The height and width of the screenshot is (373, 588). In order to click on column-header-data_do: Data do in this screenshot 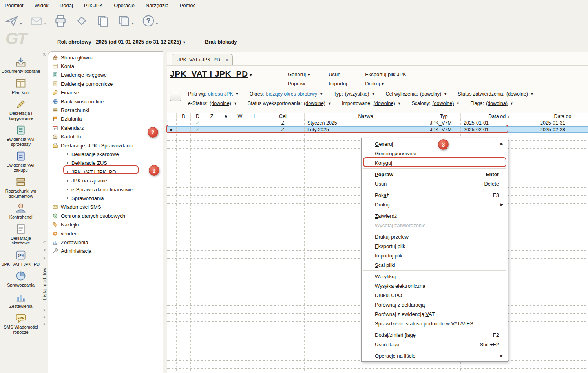, I will do `click(563, 116)`.